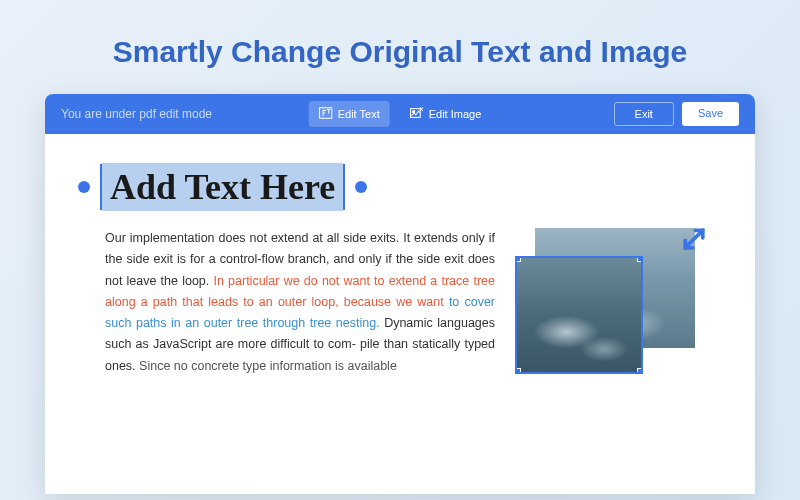 Image resolution: width=800 pixels, height=500 pixels. Describe the element at coordinates (640, 371) in the screenshot. I see `image-handle-bottom-right` at that location.